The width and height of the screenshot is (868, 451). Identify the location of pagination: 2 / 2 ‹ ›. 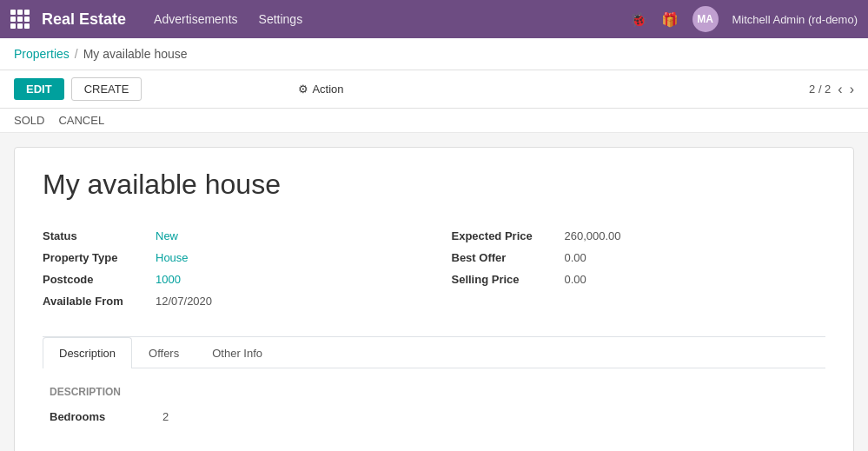
(832, 90).